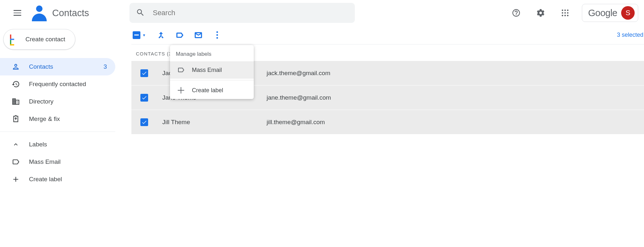  I want to click on hamburger-icon, so click(17, 13).